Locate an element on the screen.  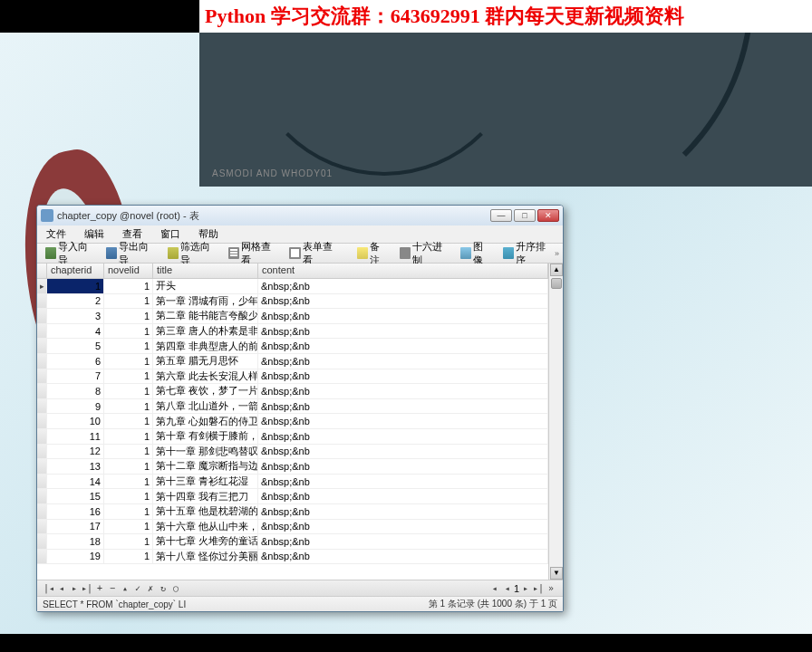
page-prev: ◂ is located at coordinates (508, 589).